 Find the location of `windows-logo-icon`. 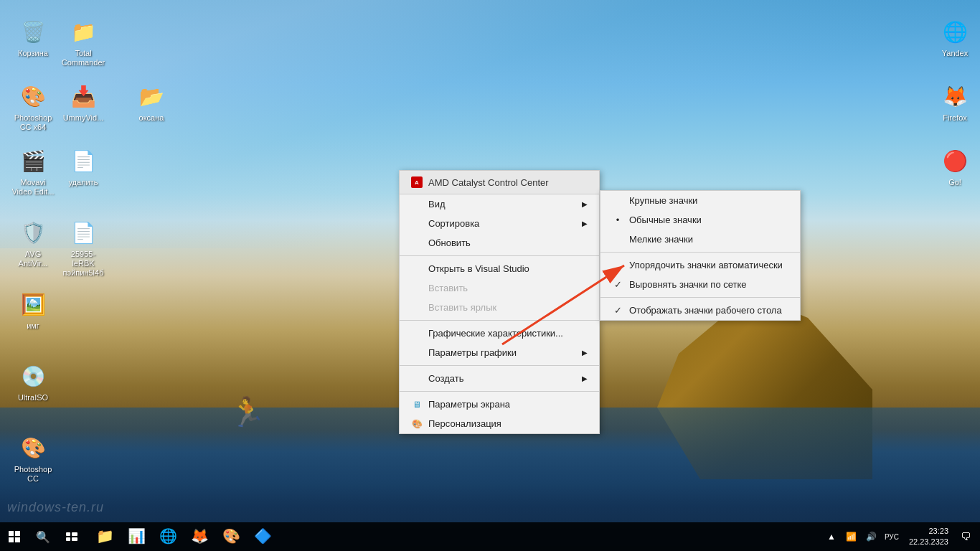

windows-logo-icon is located at coordinates (14, 537).